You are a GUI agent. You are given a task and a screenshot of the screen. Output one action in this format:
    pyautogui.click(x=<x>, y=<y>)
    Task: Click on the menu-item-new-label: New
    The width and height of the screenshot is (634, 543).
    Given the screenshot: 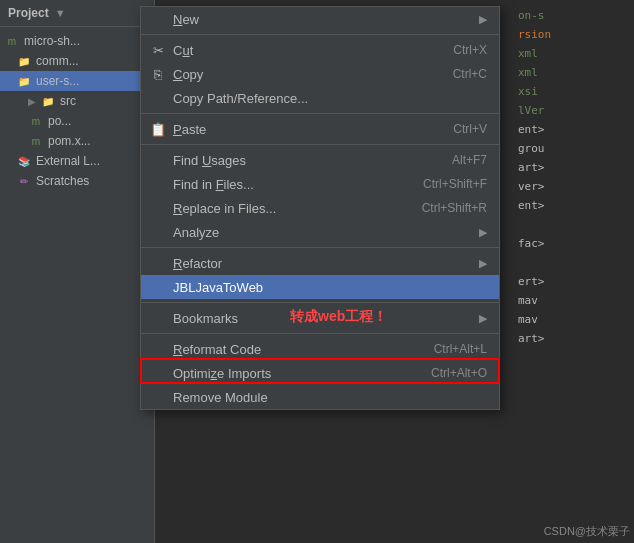 What is the action you would take?
    pyautogui.click(x=322, y=20)
    